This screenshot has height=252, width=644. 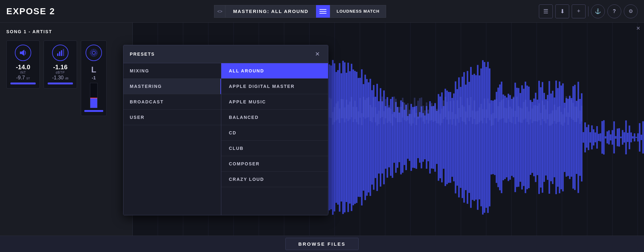 I want to click on list-button: ☰, so click(x=546, y=11).